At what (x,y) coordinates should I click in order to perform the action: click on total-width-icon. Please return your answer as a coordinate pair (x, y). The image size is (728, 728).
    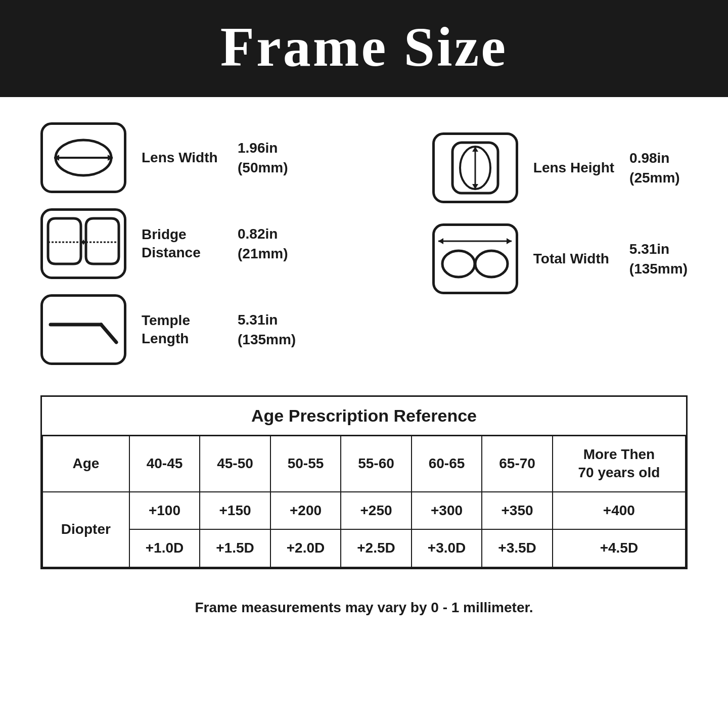
    Looking at the image, I should click on (475, 259).